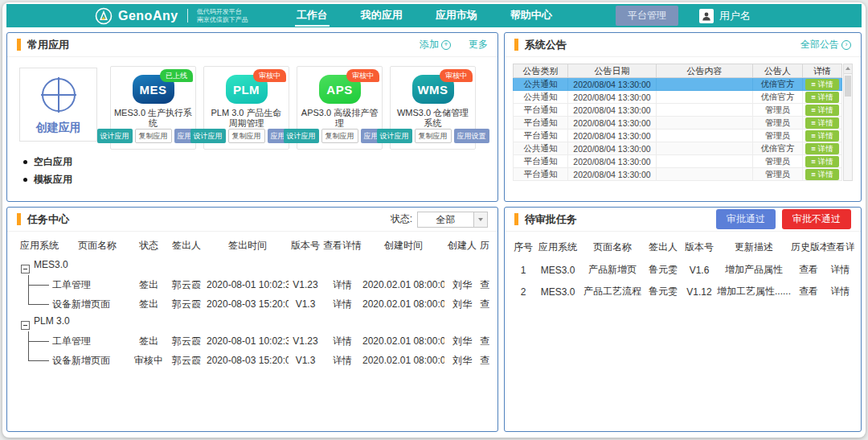 The height and width of the screenshot is (440, 868). What do you see at coordinates (223, 16) in the screenshot?
I see `brand-tagline: 低代码开发平台 南京优倍旗下产品` at bounding box center [223, 16].